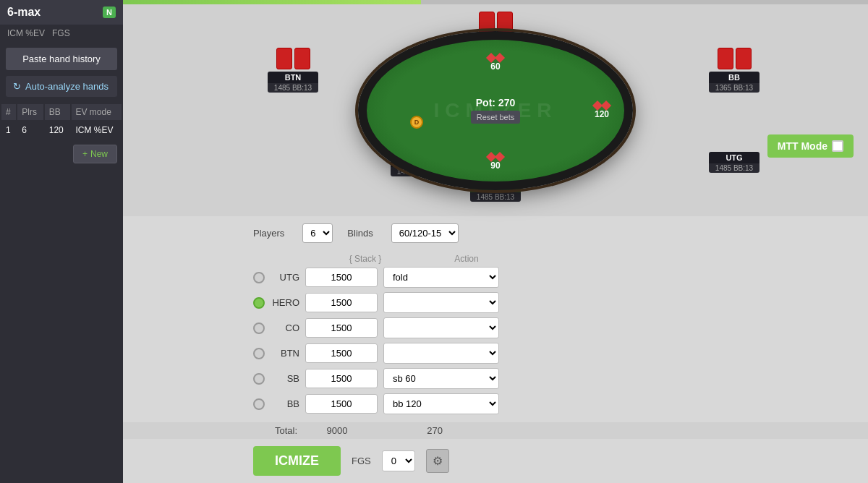  I want to click on seat-utg: UTG 1485 BB:13, so click(734, 162).